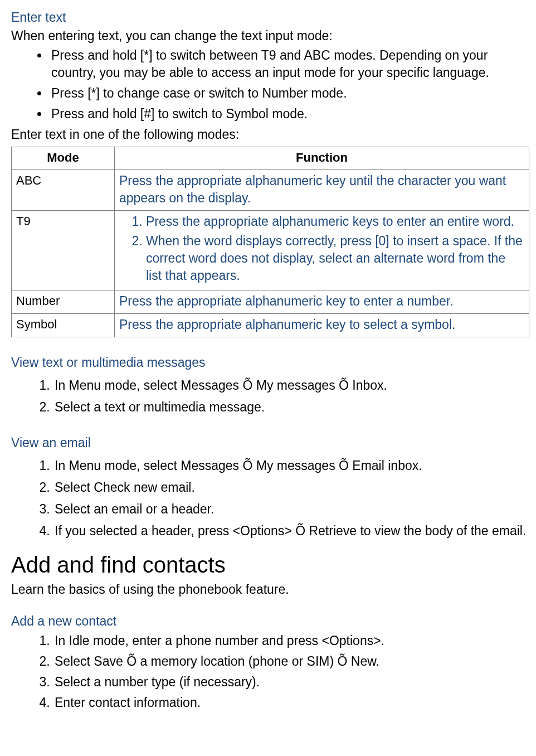 The image size is (536, 756). I want to click on list-item: Select Check new email., so click(291, 487).